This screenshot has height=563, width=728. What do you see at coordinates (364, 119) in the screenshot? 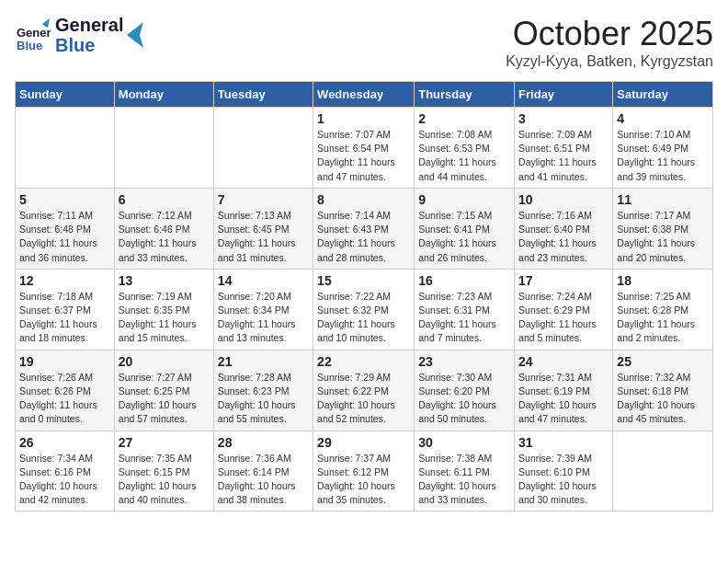
I see `day-number: 1` at bounding box center [364, 119].